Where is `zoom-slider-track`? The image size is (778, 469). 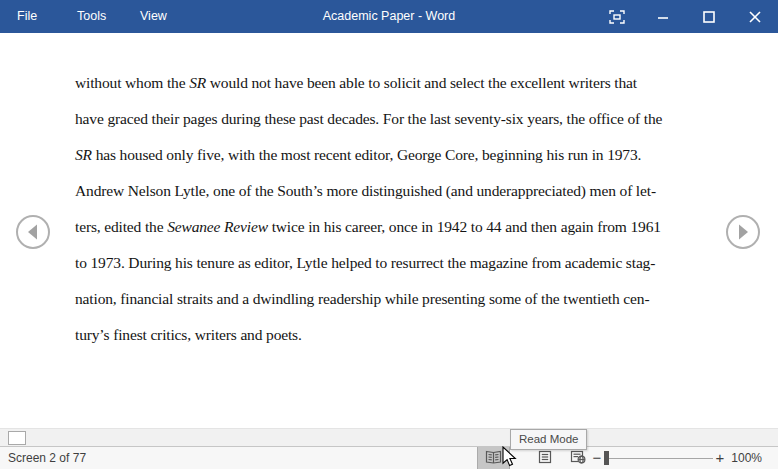
zoom-slider-track is located at coordinates (661, 458).